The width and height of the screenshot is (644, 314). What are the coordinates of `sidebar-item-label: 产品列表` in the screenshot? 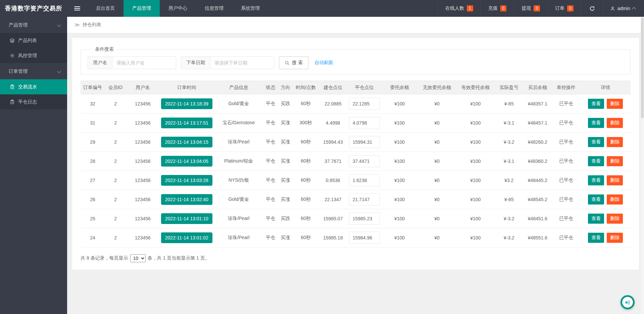 It's located at (28, 41).